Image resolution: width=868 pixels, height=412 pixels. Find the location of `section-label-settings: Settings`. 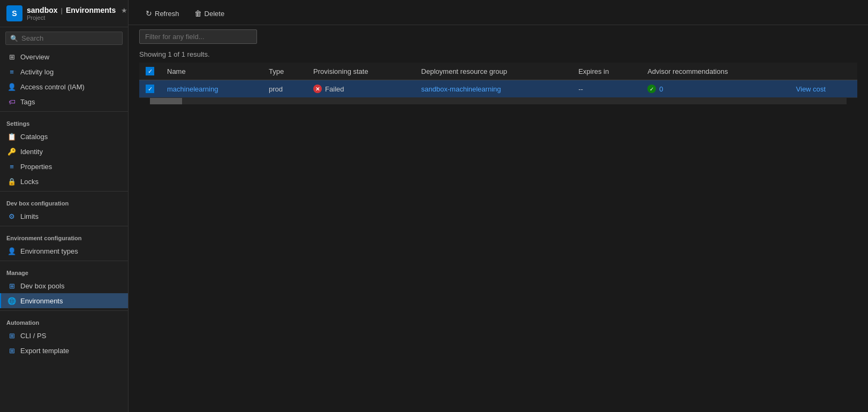

section-label-settings: Settings is located at coordinates (64, 121).